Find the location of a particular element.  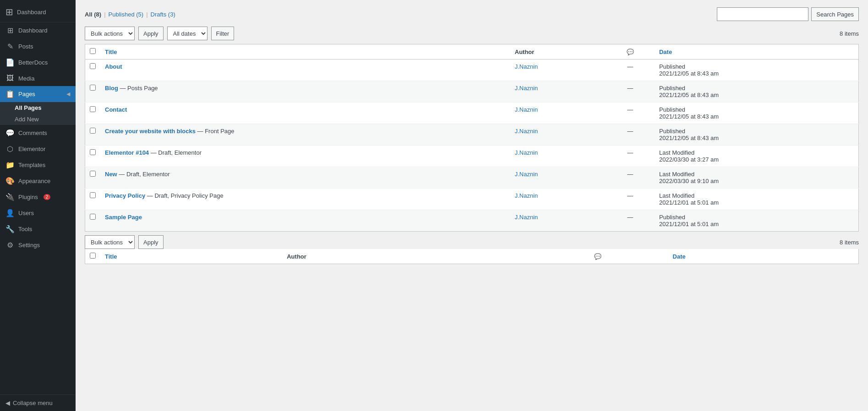

sidebar-item-tools: 🔧 Tools is located at coordinates (38, 229).